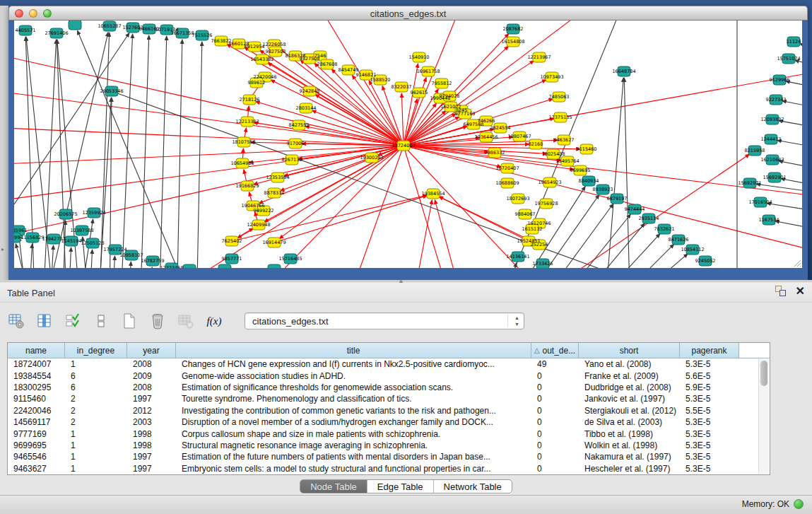 The width and height of the screenshot is (812, 514). Describe the element at coordinates (764, 373) in the screenshot. I see `scrollbar-thumb` at that location.